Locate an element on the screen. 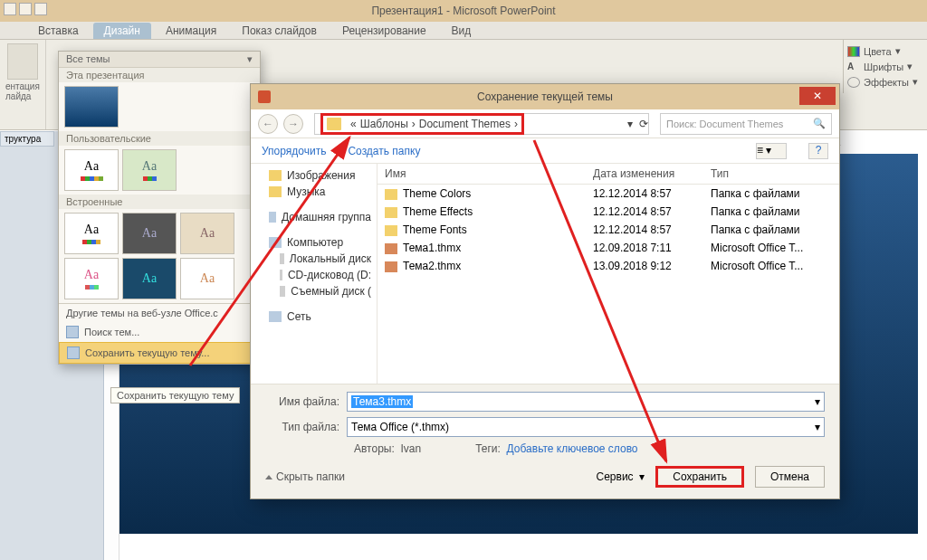  tags-value: Добавьте ключевое слово is located at coordinates (572, 449).